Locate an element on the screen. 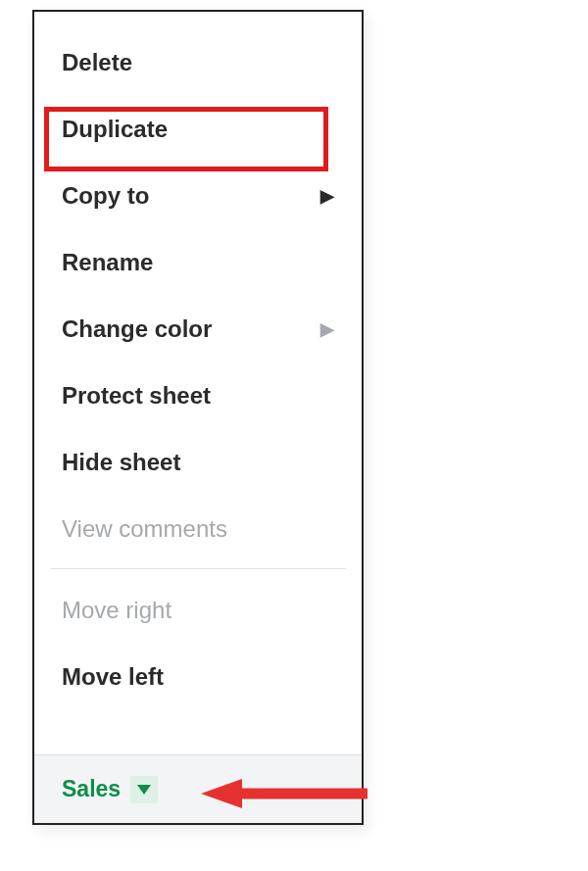 This screenshot has width=588, height=871. menu-item-label: Rename is located at coordinates (108, 263).